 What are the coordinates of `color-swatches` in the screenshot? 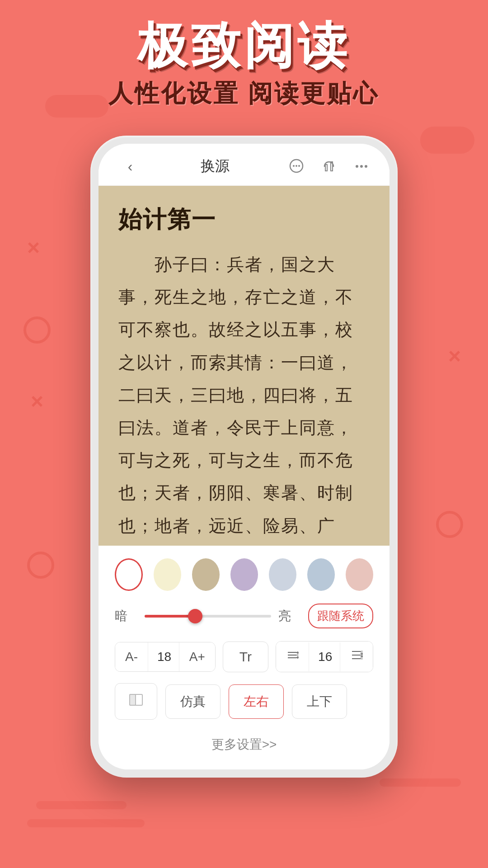 It's located at (244, 575).